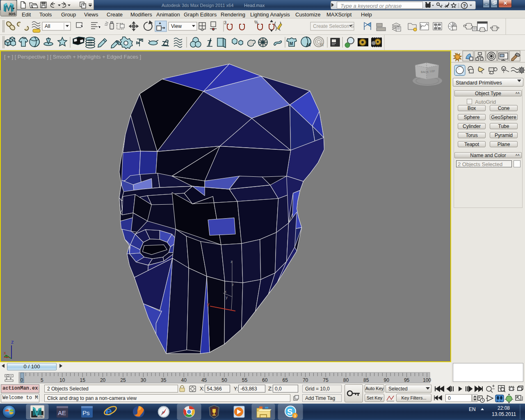  What do you see at coordinates (103, 380) in the screenshot?
I see `svg-text: 20` at bounding box center [103, 380].